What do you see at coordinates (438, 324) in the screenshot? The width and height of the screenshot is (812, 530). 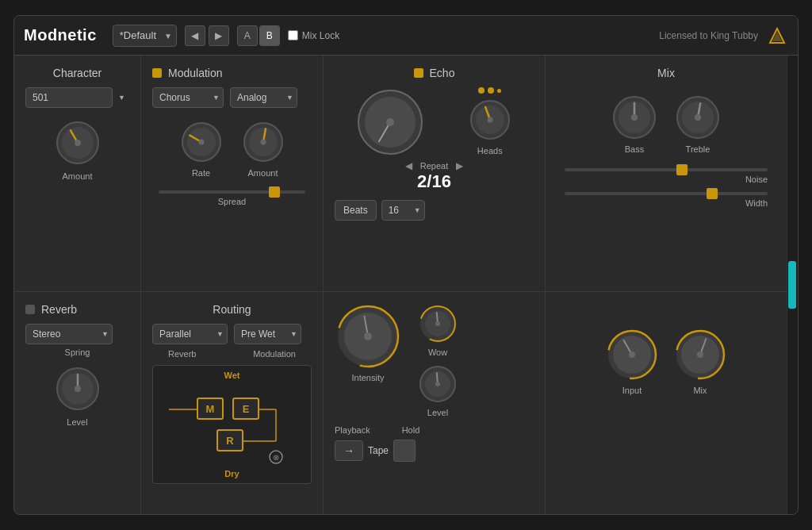 I see `echo-wow-knob` at bounding box center [438, 324].